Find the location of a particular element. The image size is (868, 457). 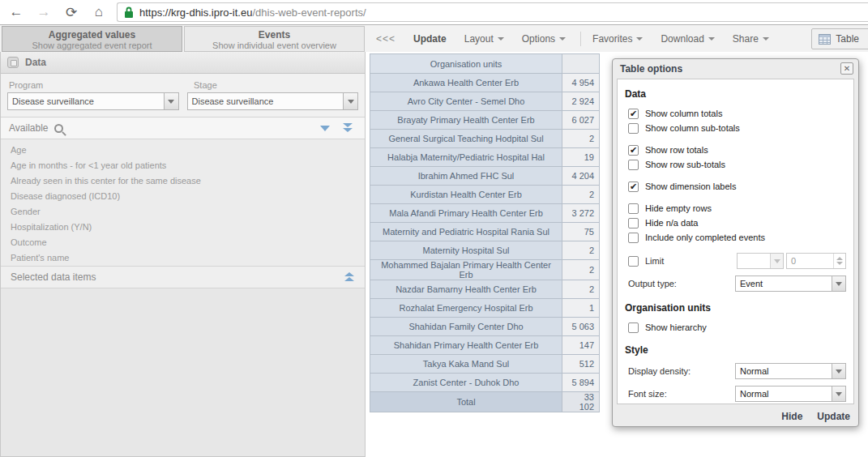

checkbox-row: Show column sub-totals is located at coordinates (738, 128).